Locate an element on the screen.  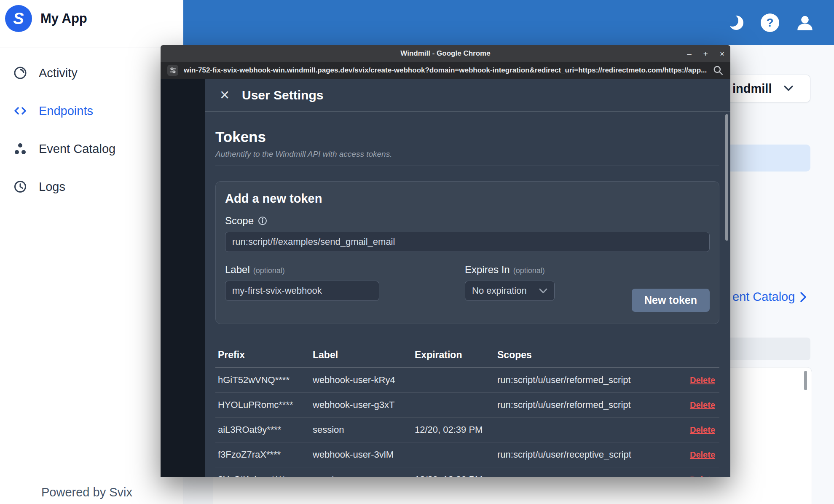
token-expiration: 12/20, 02:39 PM is located at coordinates (453, 430).